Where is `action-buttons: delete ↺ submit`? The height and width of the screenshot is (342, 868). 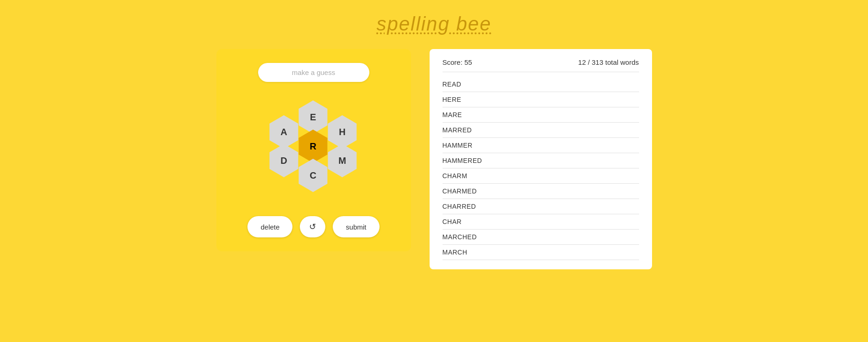 action-buttons: delete ↺ submit is located at coordinates (313, 227).